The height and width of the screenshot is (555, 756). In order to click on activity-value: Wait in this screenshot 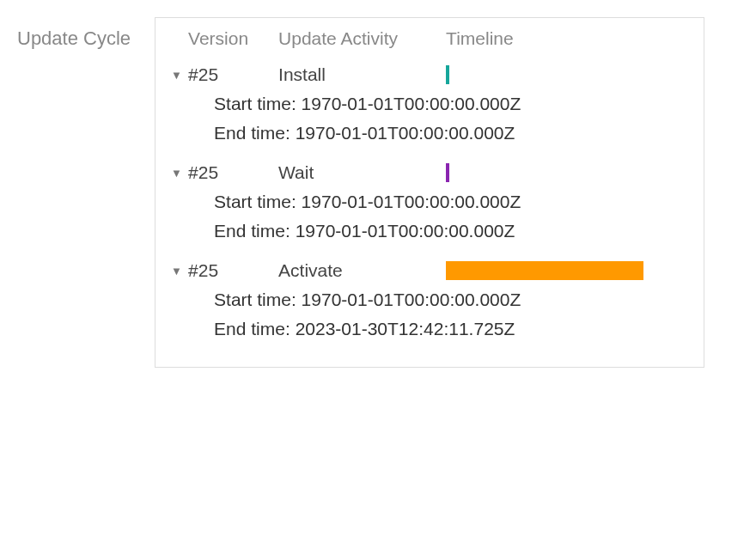, I will do `click(363, 173)`.